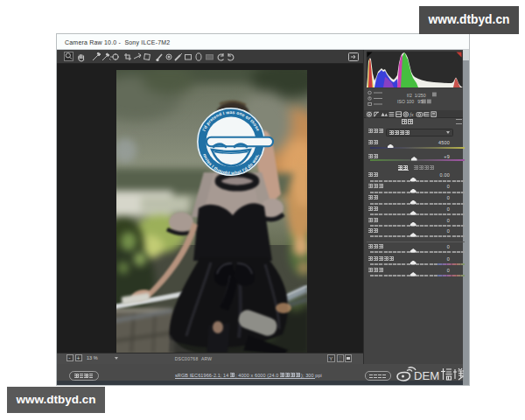 Image resolution: width=525 pixels, height=420 pixels. What do you see at coordinates (427, 376) in the screenshot?
I see `svg-text: DEM` at bounding box center [427, 376].